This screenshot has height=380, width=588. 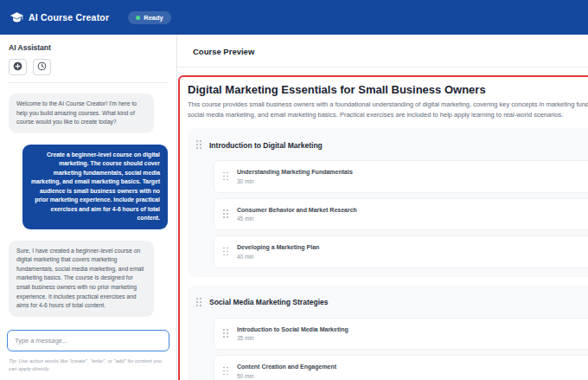 What do you see at coordinates (266, 145) in the screenshot?
I see `module-title: Introduction to Digital Marketing` at bounding box center [266, 145].